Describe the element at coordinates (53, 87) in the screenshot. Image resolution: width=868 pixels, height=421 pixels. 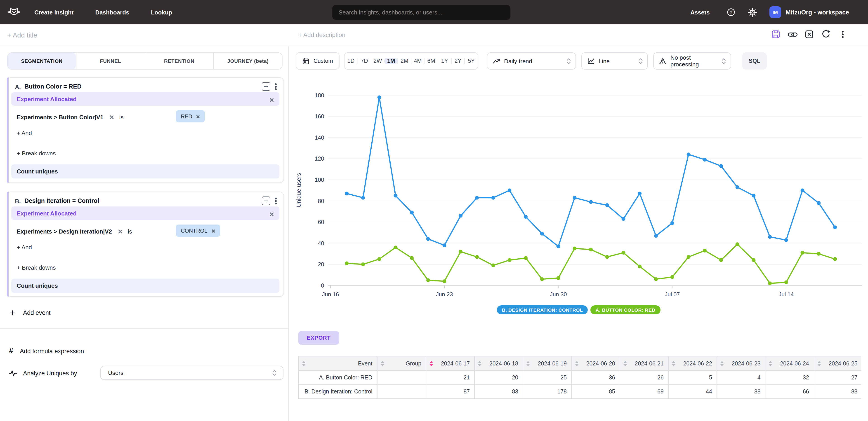
I see `segment-title: Button Color = RED` at that location.